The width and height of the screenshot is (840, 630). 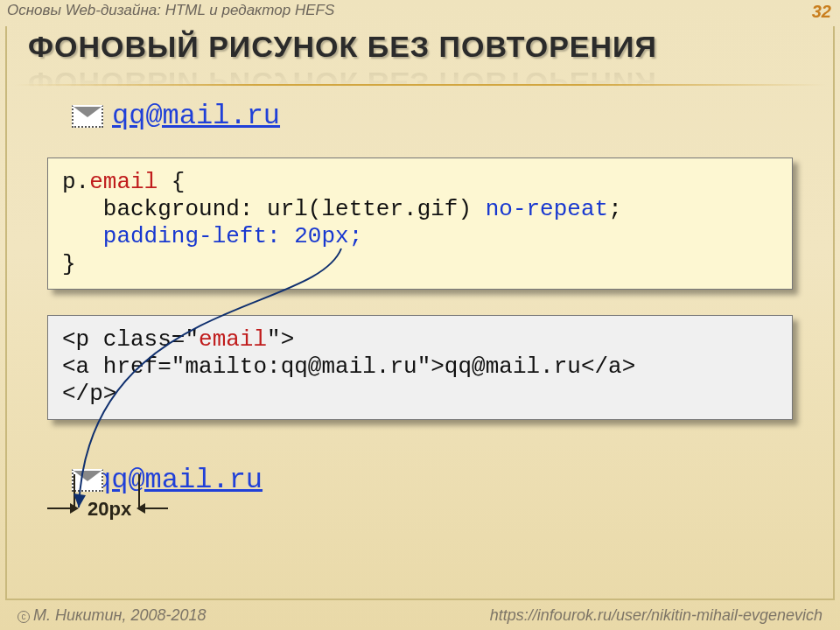 I want to click on measure-label: 20px, so click(x=109, y=509).